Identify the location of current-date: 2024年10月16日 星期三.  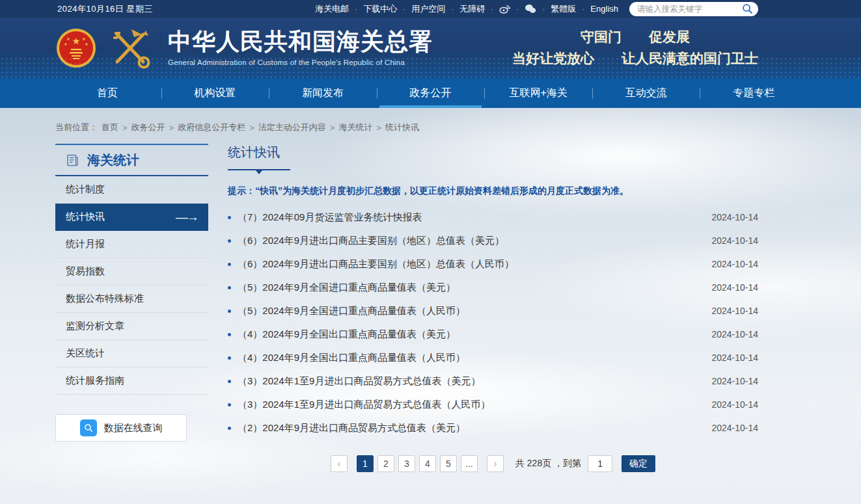
(105, 9).